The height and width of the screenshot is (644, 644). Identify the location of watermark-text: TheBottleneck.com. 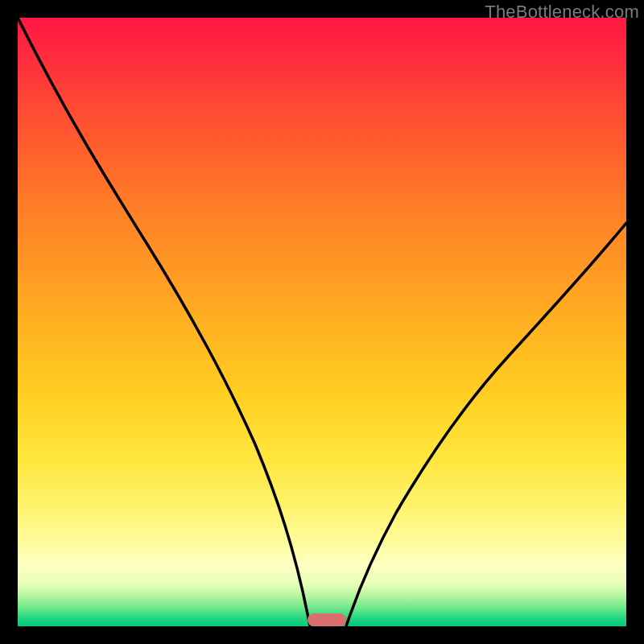
(562, 12).